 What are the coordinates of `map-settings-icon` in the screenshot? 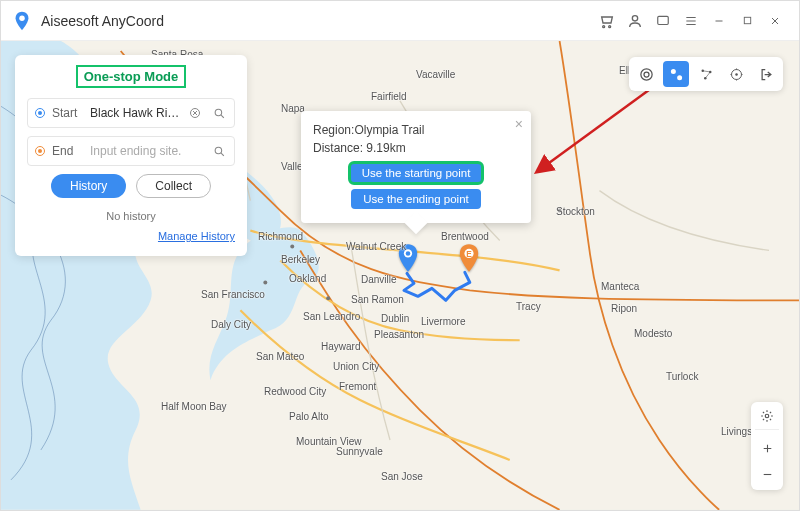 It's located at (767, 418).